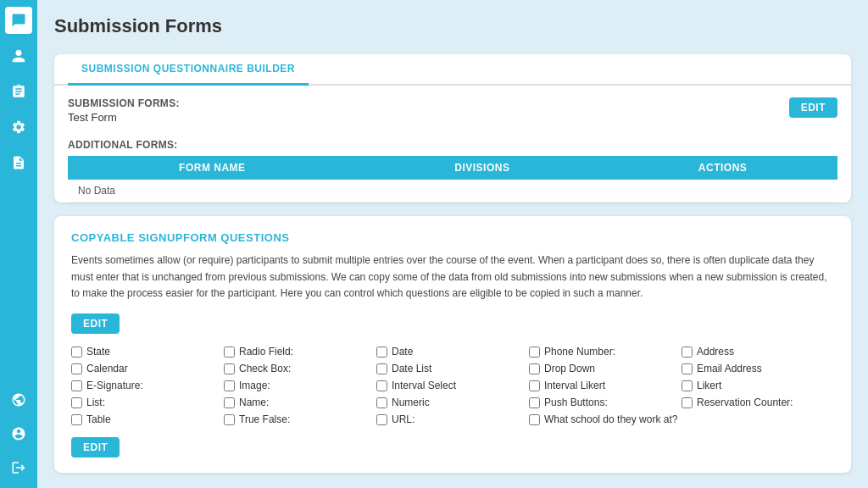  I want to click on checkbox-e-signature-label: E-Signature:, so click(115, 385).